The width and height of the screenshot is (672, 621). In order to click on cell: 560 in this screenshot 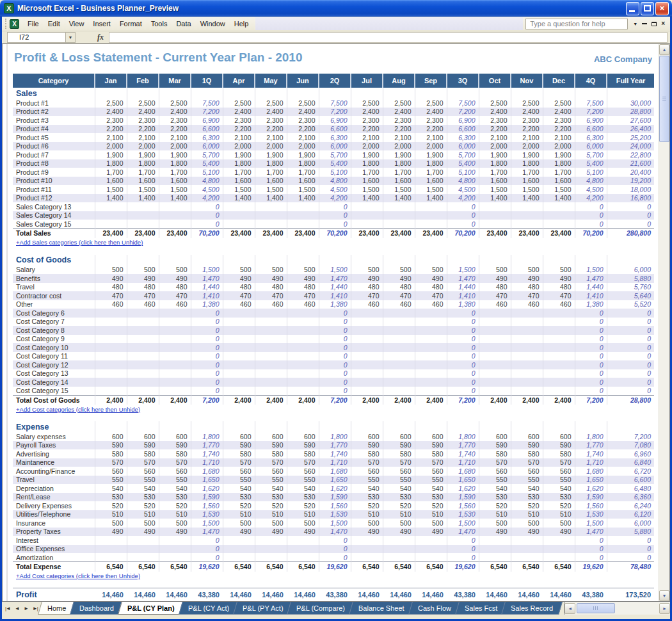, I will do `click(303, 471)`.